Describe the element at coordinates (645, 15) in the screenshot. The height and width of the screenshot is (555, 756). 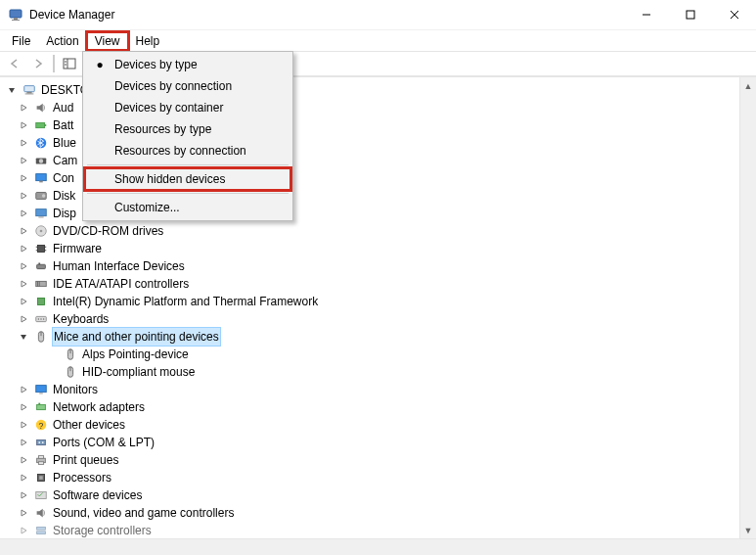
I see `minimize-button` at that location.